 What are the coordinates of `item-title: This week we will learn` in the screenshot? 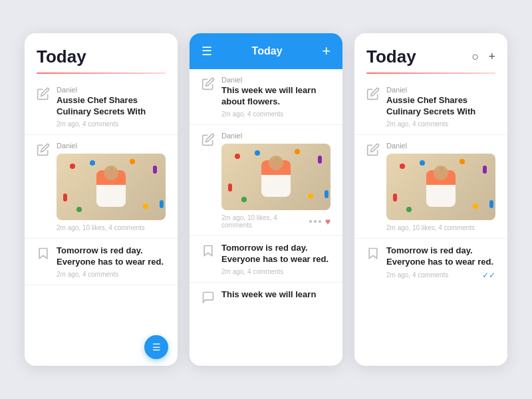 It's located at (276, 295).